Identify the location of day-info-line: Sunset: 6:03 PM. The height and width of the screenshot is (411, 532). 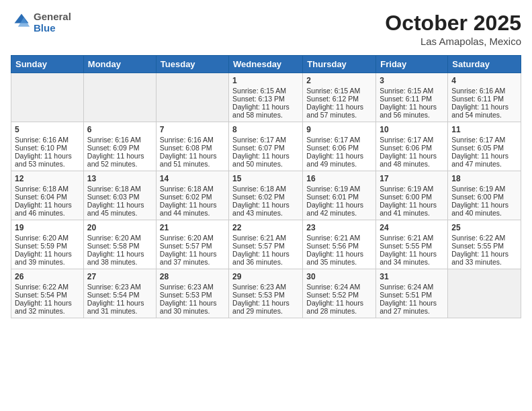
(120, 197).